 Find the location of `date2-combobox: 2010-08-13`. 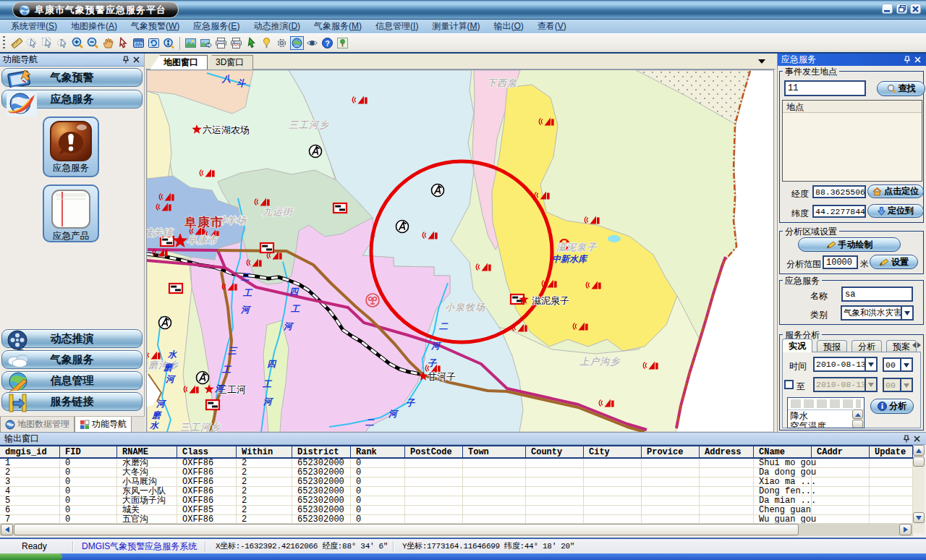

date2-combobox: 2010-08-13 is located at coordinates (845, 385).